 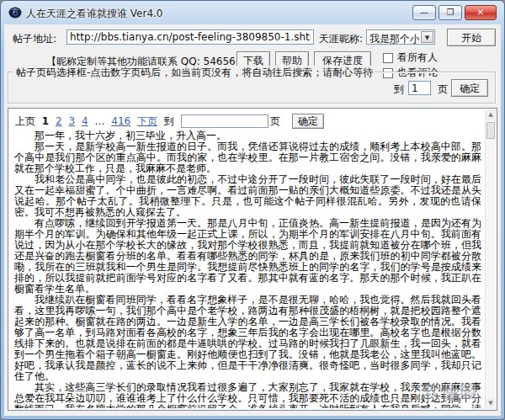 What do you see at coordinates (225, 121) in the screenshot?
I see `pagination-goto-input` at bounding box center [225, 121].